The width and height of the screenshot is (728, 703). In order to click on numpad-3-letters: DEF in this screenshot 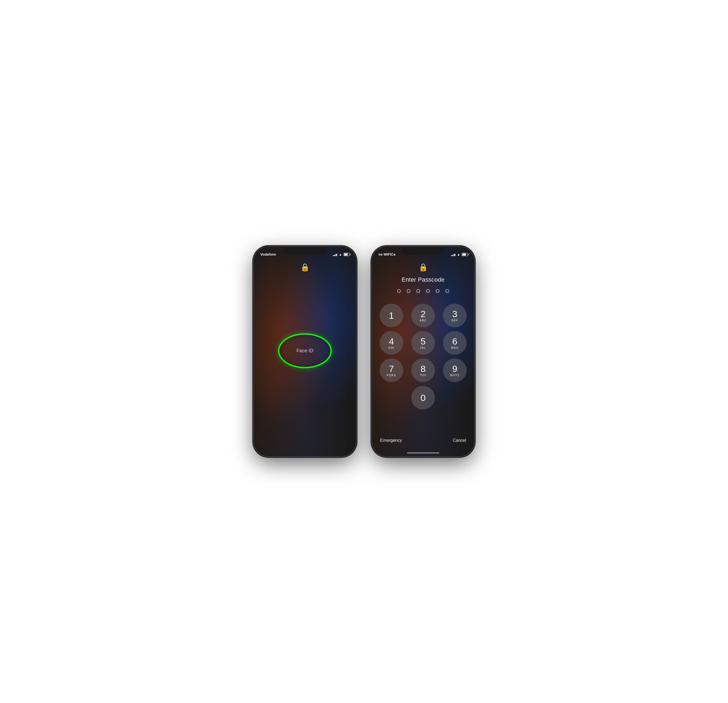, I will do `click(455, 320)`.